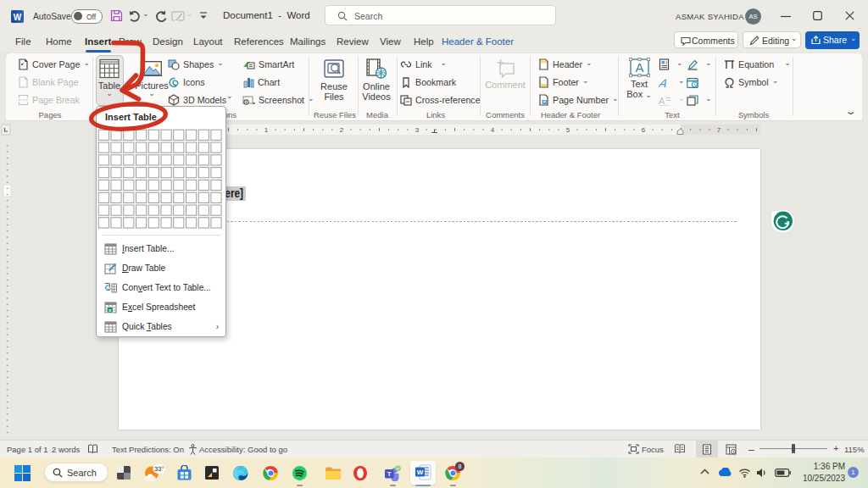 This screenshot has width=868, height=488. What do you see at coordinates (159, 469) in the screenshot?
I see `svg-text: 33°` at bounding box center [159, 469].